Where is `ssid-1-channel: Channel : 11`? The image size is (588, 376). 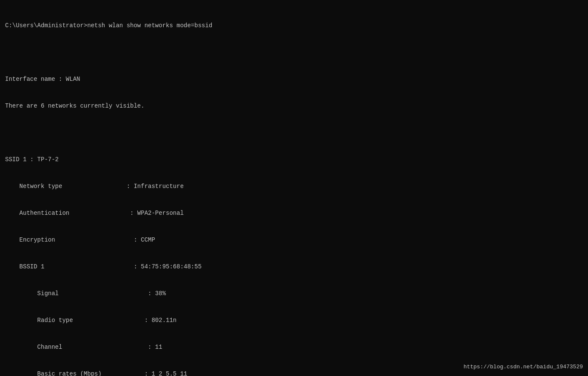
ssid-1-channel: Channel : 11 is located at coordinates (294, 347).